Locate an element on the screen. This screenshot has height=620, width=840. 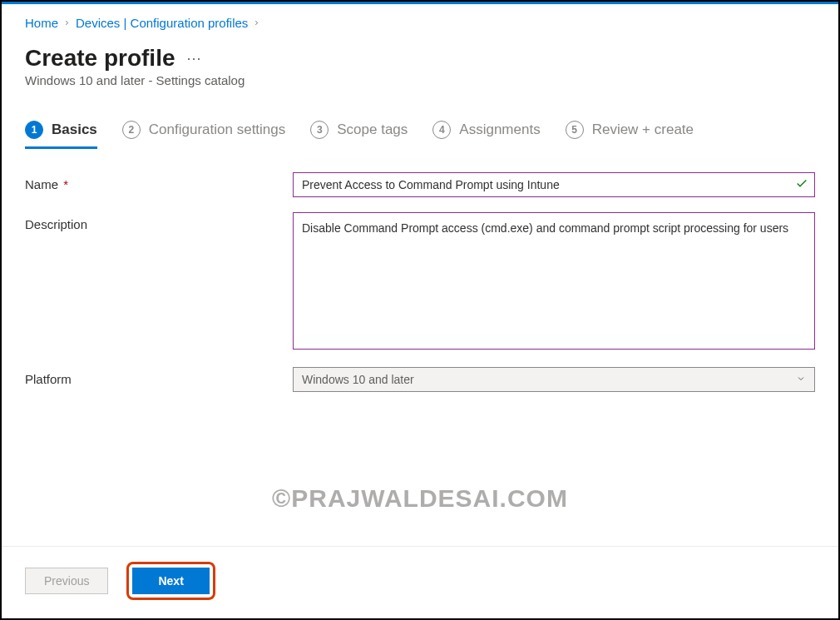
chevron-down-icon is located at coordinates (801, 379).